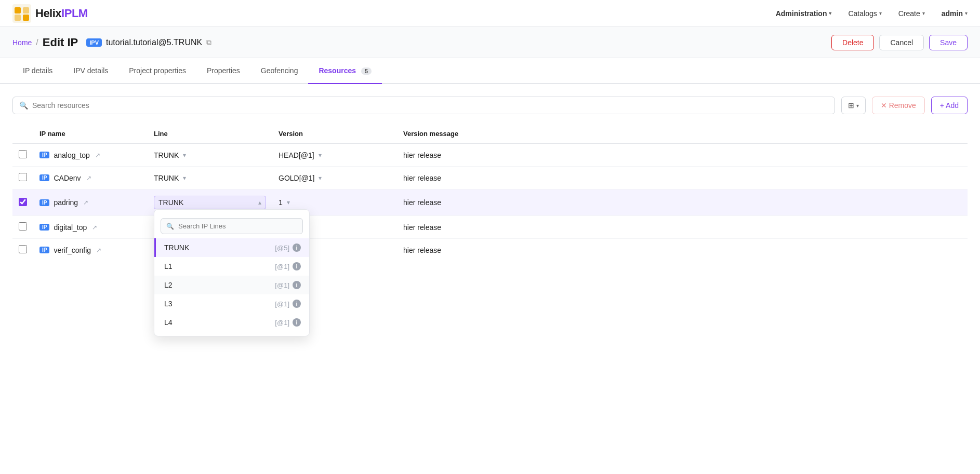  What do you see at coordinates (902, 43) in the screenshot?
I see `cancel-button: Cancel` at bounding box center [902, 43].